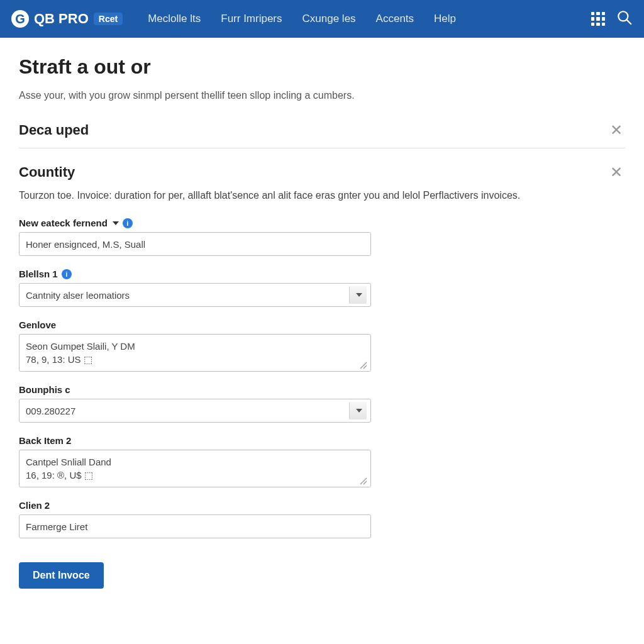 The height and width of the screenshot is (644, 644). Describe the element at coordinates (625, 19) in the screenshot. I see `search-icon` at that location.